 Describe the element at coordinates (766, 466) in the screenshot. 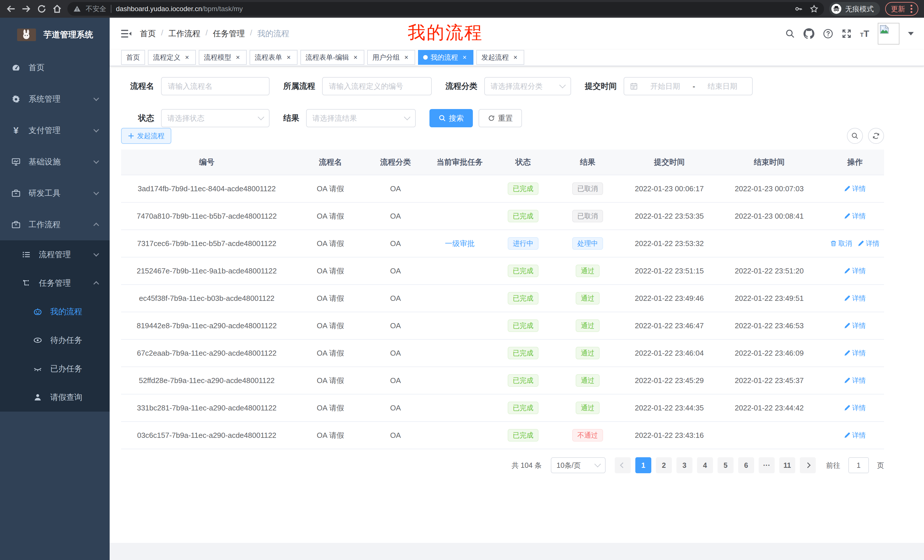

I see `page-number-button: ···` at that location.